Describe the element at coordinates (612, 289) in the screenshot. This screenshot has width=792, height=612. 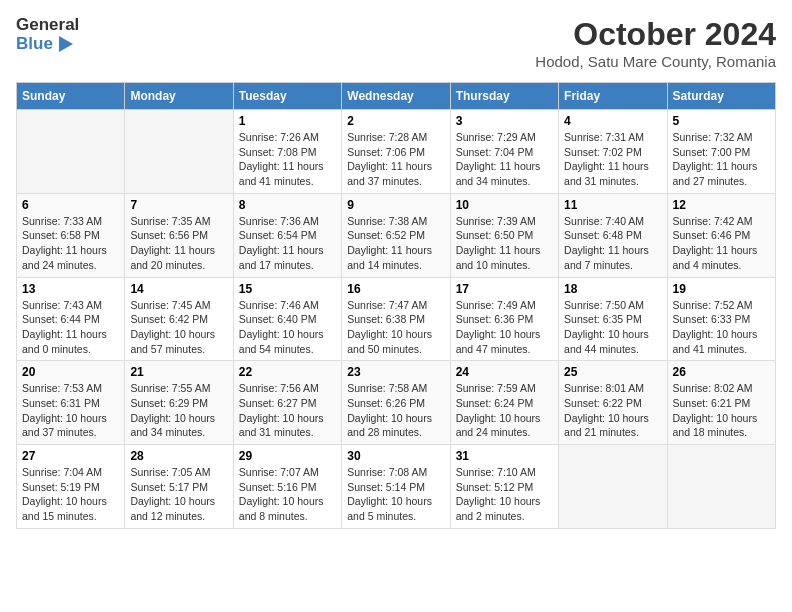
I see `day-number: 18` at that location.